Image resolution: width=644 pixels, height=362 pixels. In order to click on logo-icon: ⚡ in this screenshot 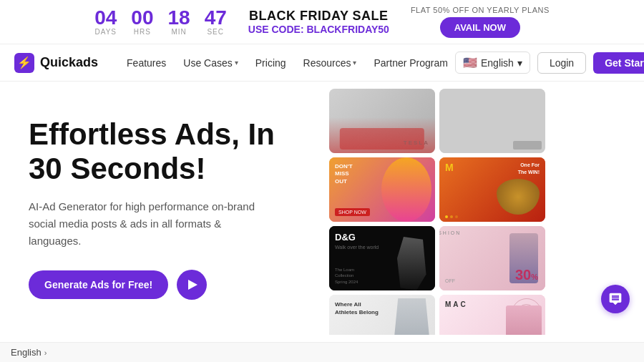, I will do `click(24, 63)`.